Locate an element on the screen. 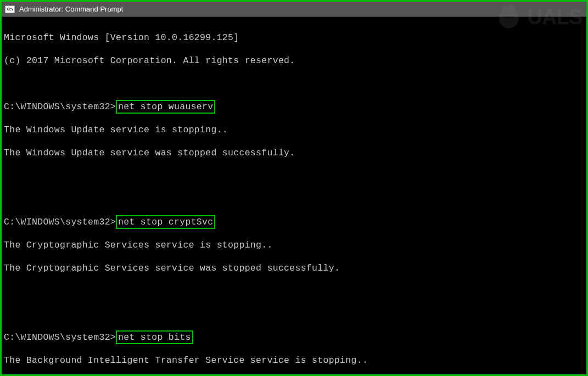  cmd-line-3: C:\WINDOWS\system32>net stop bits is located at coordinates (294, 337).